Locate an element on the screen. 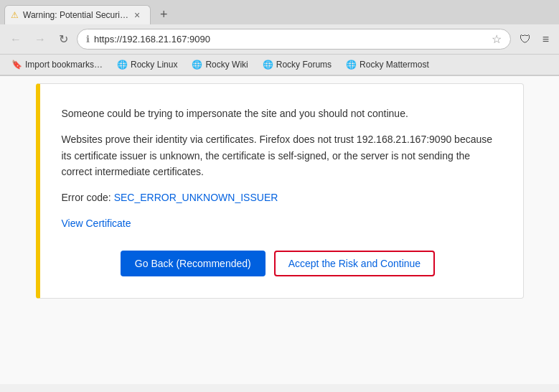 This screenshot has width=559, height=392. tab-close-button: × is located at coordinates (137, 15).